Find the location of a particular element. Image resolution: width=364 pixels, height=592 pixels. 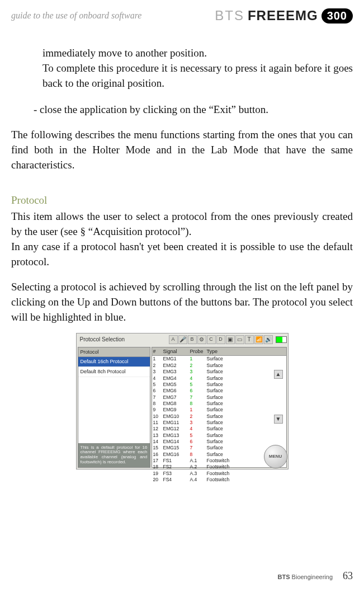

paragraph: In any case if a protocol hasn't yet bee… is located at coordinates (182, 255).